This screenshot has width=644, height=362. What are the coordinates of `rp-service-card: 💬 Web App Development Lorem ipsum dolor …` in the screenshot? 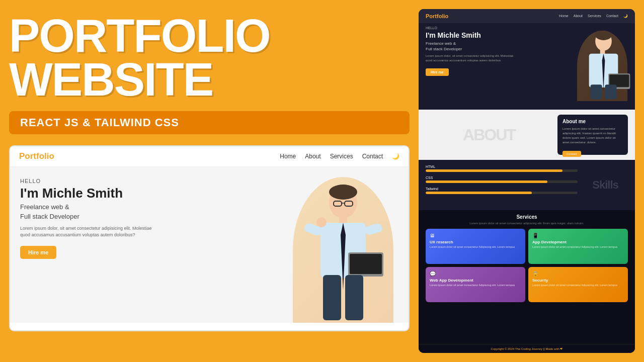 It's located at (475, 285).